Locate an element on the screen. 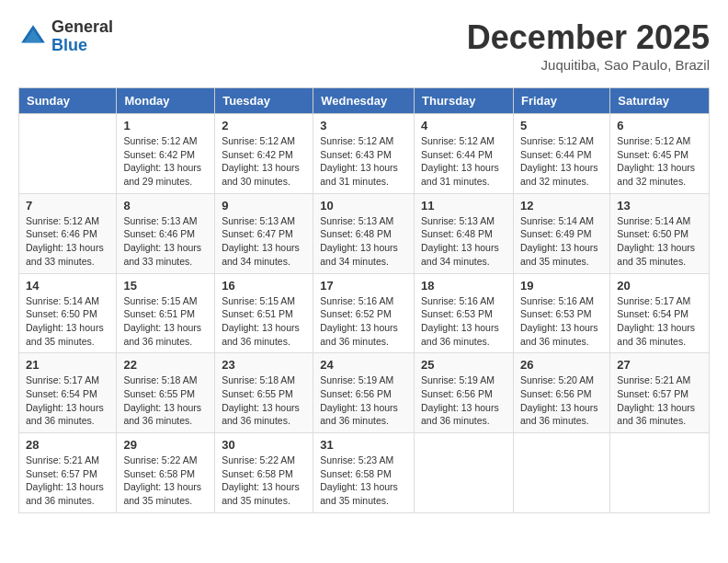 The width and height of the screenshot is (728, 563). day-info: Sunrise: 5:13 AMSunset: 6:46 PMDaylight:… is located at coordinates (165, 241).